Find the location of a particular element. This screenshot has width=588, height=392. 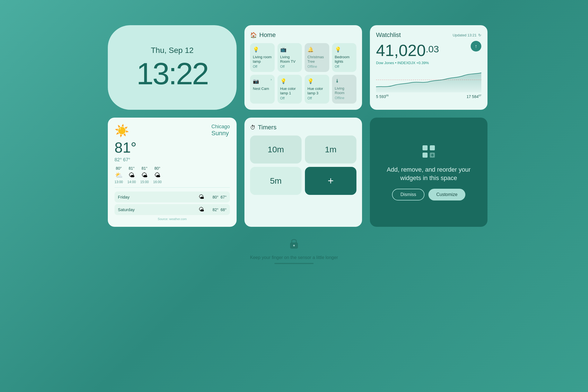

day-temps: 80° 67° is located at coordinates (215, 197).